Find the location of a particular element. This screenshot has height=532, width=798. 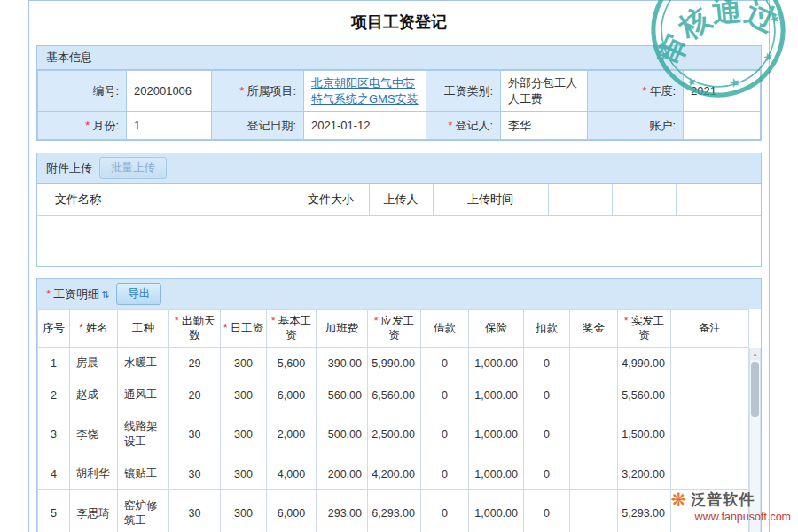

wage-column-header: 扣款 is located at coordinates (547, 329).